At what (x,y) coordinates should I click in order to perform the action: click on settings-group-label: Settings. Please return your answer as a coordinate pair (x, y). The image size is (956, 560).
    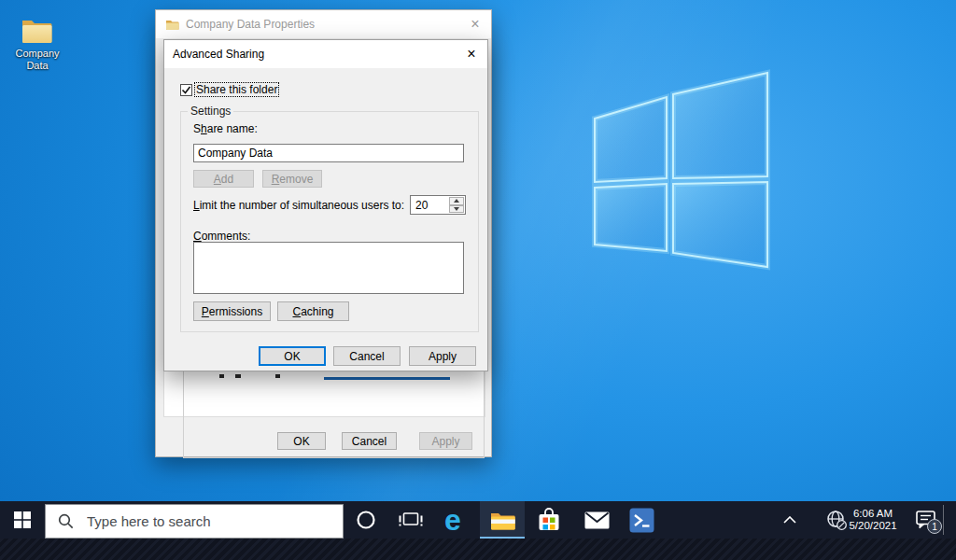
    Looking at the image, I should click on (211, 111).